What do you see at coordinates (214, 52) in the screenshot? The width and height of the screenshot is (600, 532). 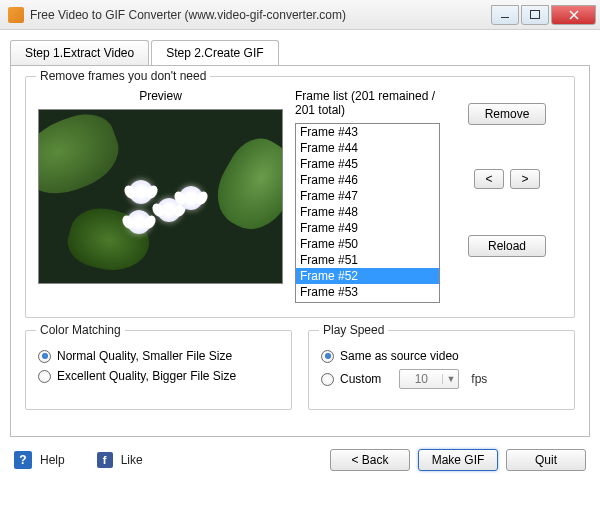 I see `tab-step2: Step 2.Create GIF` at bounding box center [214, 52].